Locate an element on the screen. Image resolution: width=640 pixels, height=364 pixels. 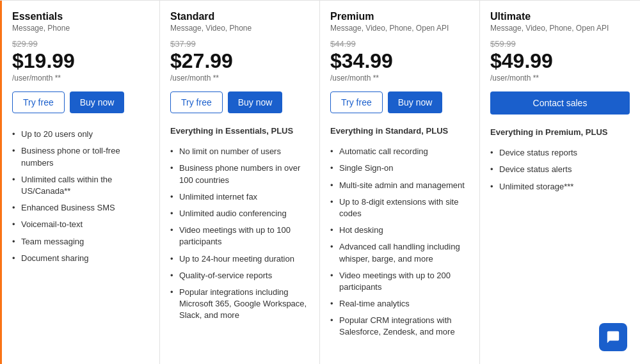
feature-item: Device status reports is located at coordinates (560, 153).